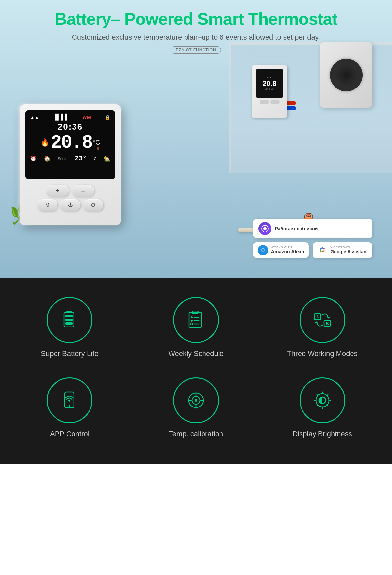 This screenshot has height=575, width=392. Describe the element at coordinates (349, 247) in the screenshot. I see `google-works-with: WORKS WITH` at that location.